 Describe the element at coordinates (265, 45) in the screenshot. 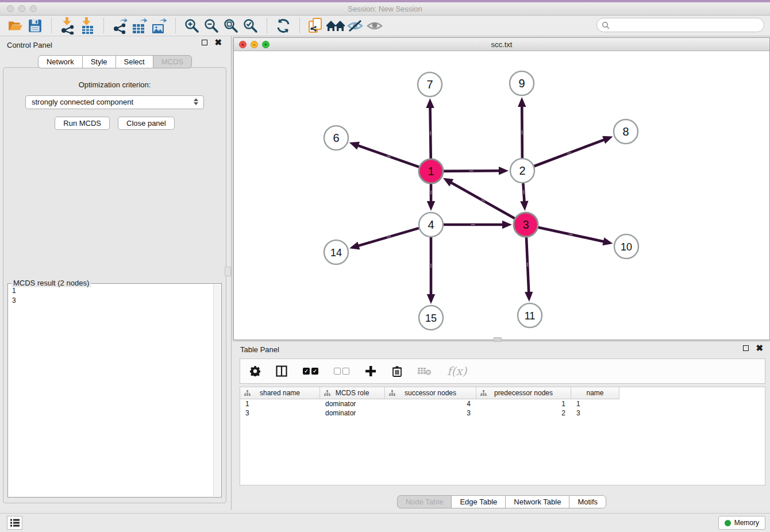

I see `maximize-network-icon: +` at that location.